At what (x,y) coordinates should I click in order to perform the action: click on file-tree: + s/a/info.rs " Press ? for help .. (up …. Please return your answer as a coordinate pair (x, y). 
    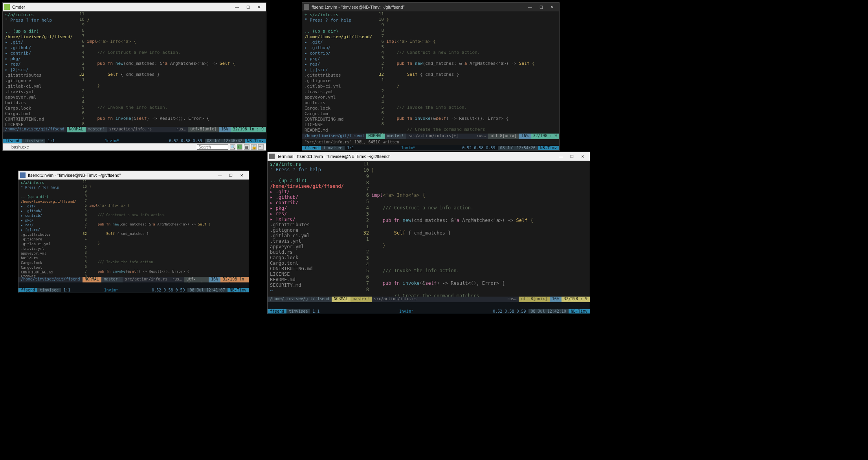
    Looking at the image, I should click on (337, 72).